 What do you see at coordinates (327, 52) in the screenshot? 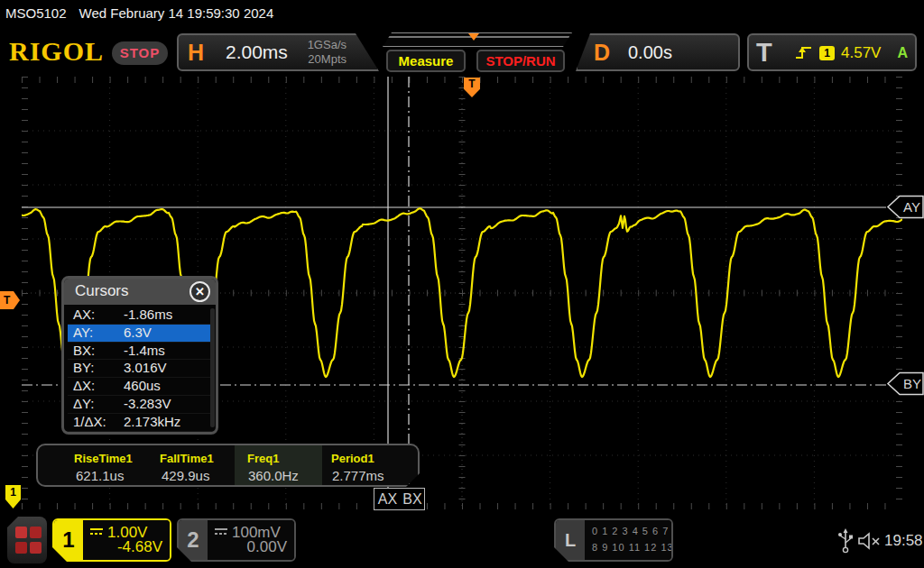
I see `acquisition-info: 1GSa/s 20Mpts` at bounding box center [327, 52].